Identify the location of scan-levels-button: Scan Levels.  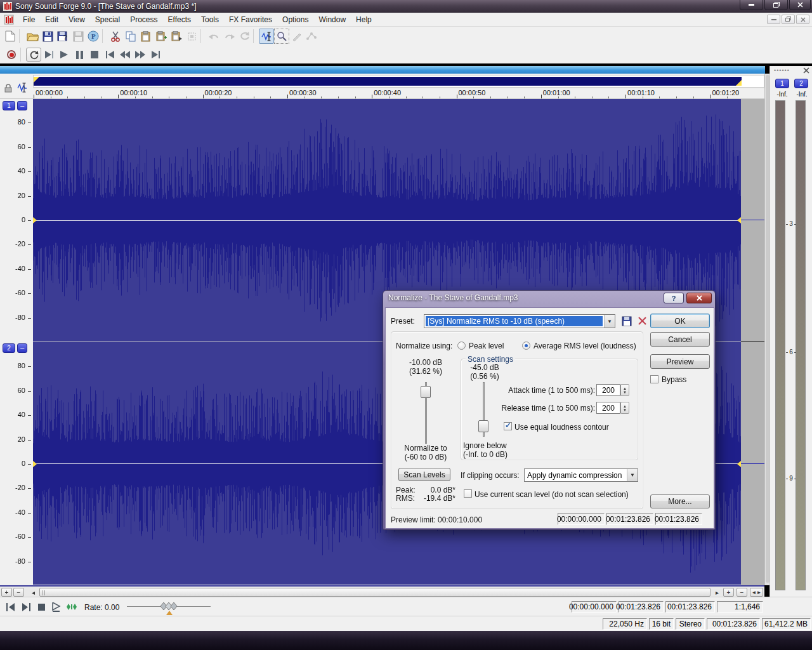
(424, 475).